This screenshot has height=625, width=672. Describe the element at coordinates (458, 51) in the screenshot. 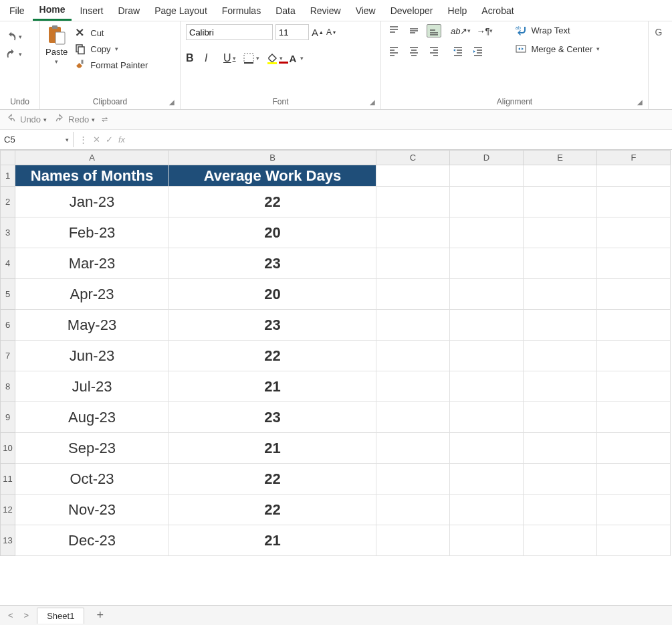

I see `decrease-indent-button` at that location.